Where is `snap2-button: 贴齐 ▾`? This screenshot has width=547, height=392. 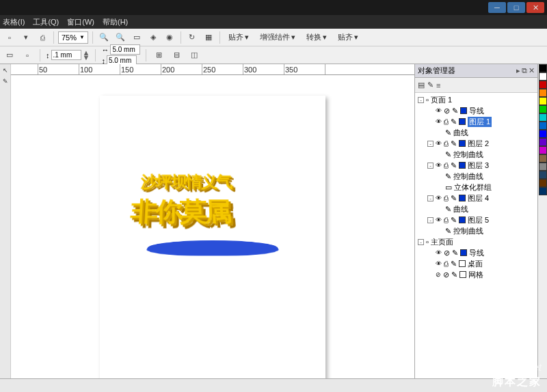 snap2-button: 贴齐 ▾ is located at coordinates (348, 37).